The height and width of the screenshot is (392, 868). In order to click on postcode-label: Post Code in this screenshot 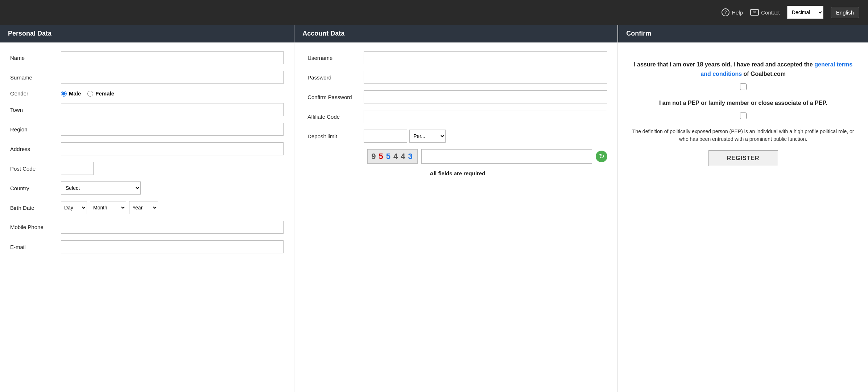, I will do `click(36, 168)`.